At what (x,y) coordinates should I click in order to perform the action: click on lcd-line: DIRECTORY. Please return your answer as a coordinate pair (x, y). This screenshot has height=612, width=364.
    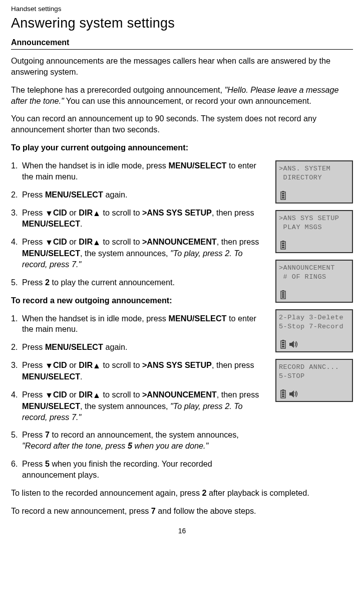
    Looking at the image, I should click on (314, 178).